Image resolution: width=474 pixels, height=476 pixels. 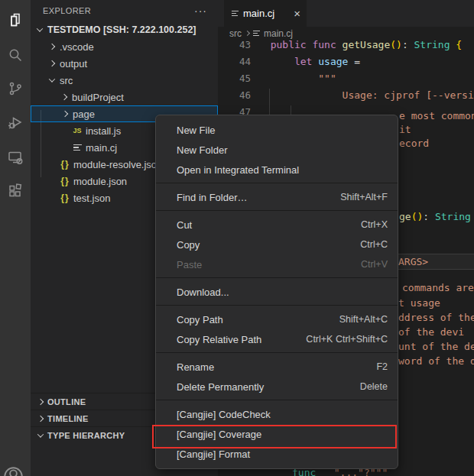 I want to click on menu-item-label: Open in Integrated Terminal, so click(x=238, y=170).